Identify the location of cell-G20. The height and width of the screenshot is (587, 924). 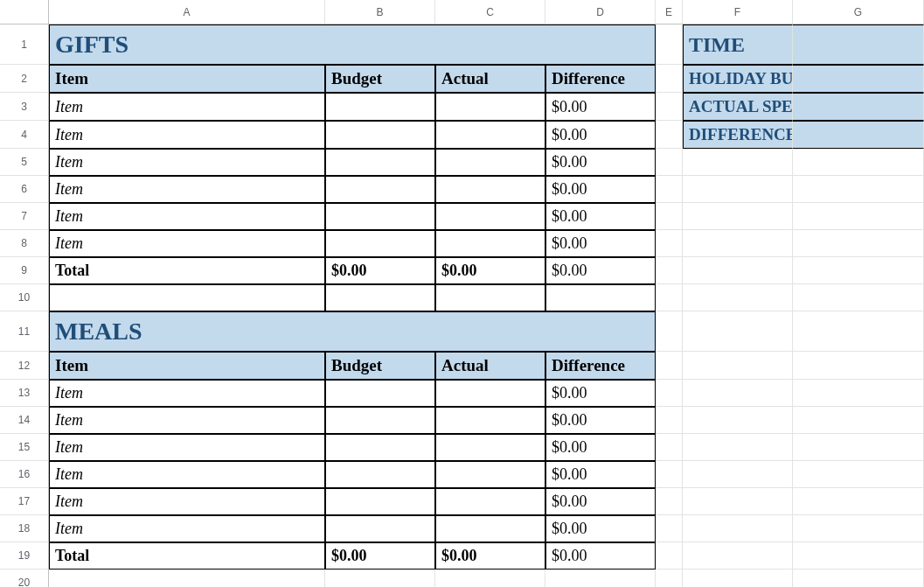
(858, 578).